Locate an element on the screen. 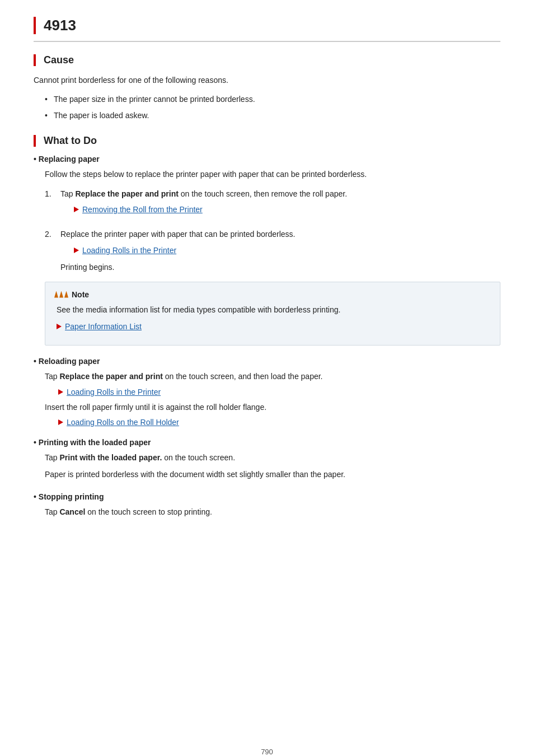 This screenshot has width=534, height=756. step-2: 2. Replace the printer paper with paper … is located at coordinates (273, 251).